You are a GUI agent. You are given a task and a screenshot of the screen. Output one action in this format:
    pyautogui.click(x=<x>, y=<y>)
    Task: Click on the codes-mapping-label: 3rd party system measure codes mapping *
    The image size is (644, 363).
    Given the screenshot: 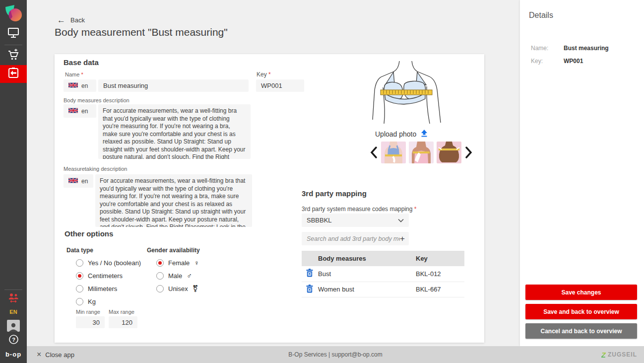 What is the action you would take?
    pyautogui.click(x=359, y=209)
    